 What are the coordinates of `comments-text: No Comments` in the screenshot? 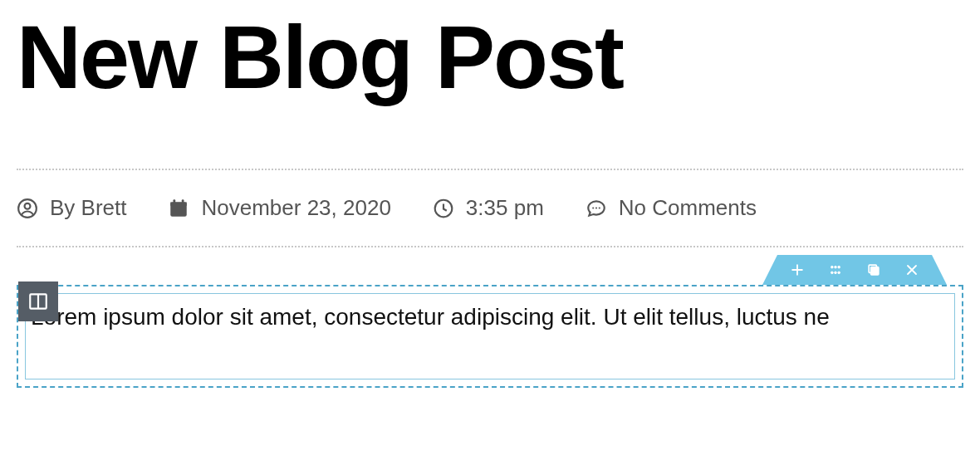 It's located at (688, 208).